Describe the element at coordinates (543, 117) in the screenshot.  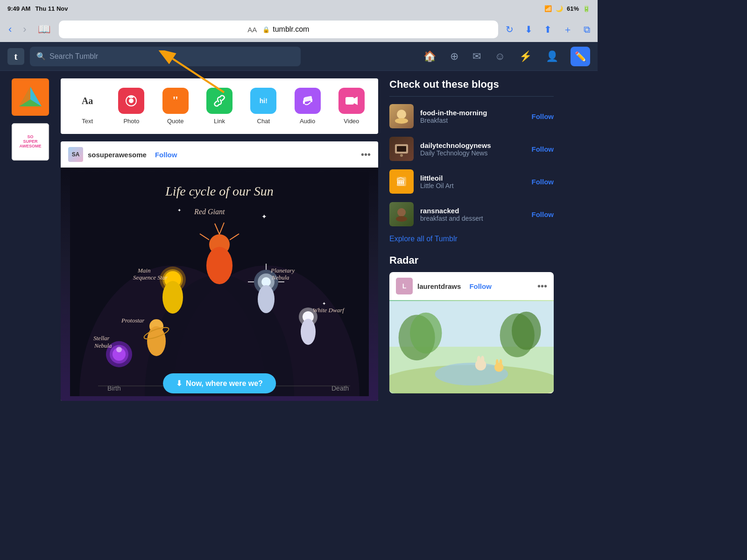
I see `follow-button-food: Follow` at that location.